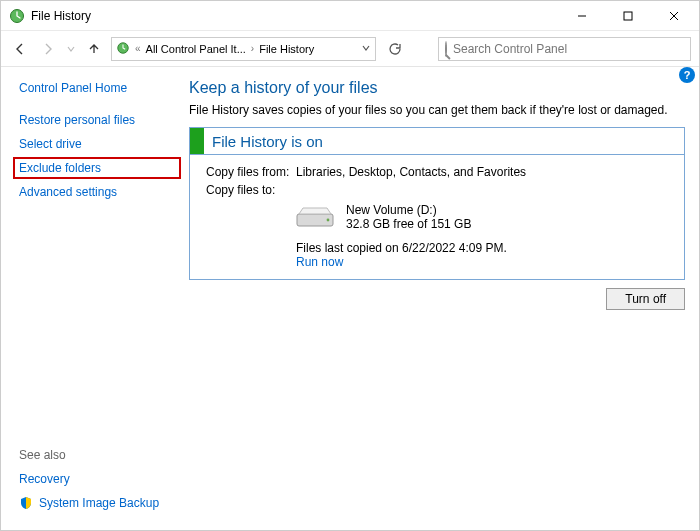 The image size is (700, 531). Describe the element at coordinates (646, 299) in the screenshot. I see `turn-off-button: Turn off` at that location.